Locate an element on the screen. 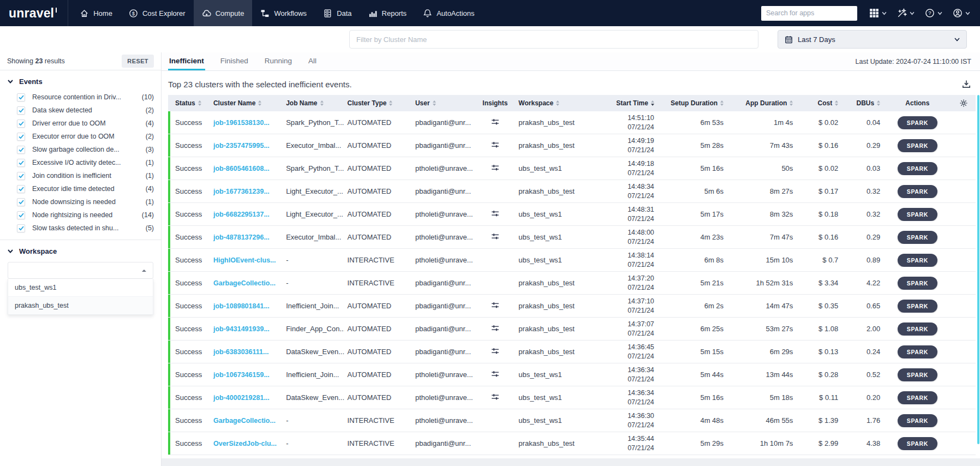  workspace-option: ubs_test_ws1 is located at coordinates (81, 288).